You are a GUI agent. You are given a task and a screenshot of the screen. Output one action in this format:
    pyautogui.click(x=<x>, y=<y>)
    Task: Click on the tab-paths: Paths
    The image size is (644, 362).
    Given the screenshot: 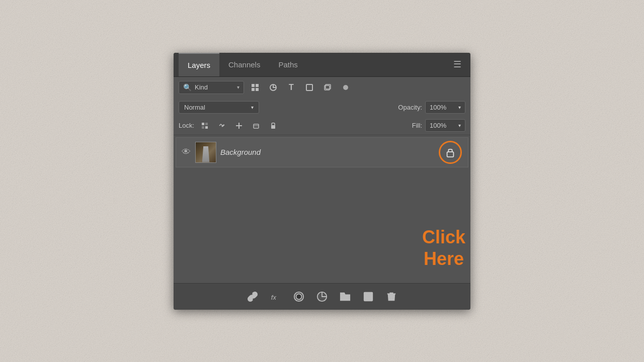 What is the action you would take?
    pyautogui.click(x=288, y=64)
    